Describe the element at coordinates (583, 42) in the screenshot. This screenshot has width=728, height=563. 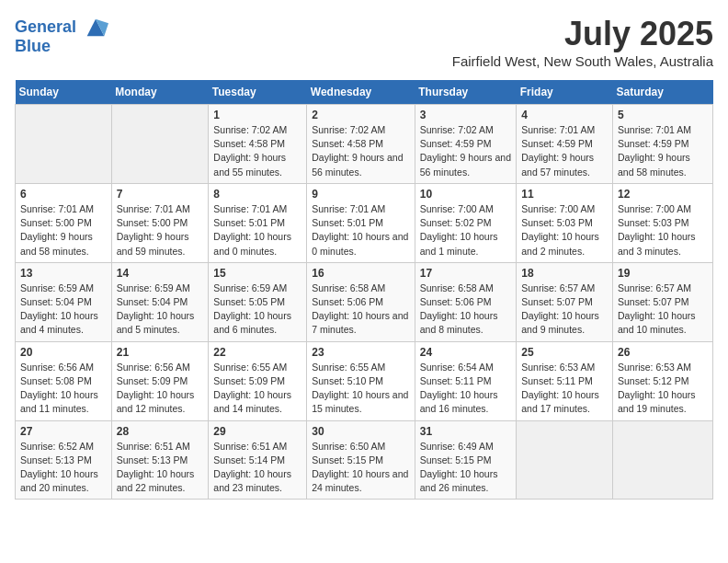
I see `title-block: July 2025 Fairfield West, New South Wale…` at that location.